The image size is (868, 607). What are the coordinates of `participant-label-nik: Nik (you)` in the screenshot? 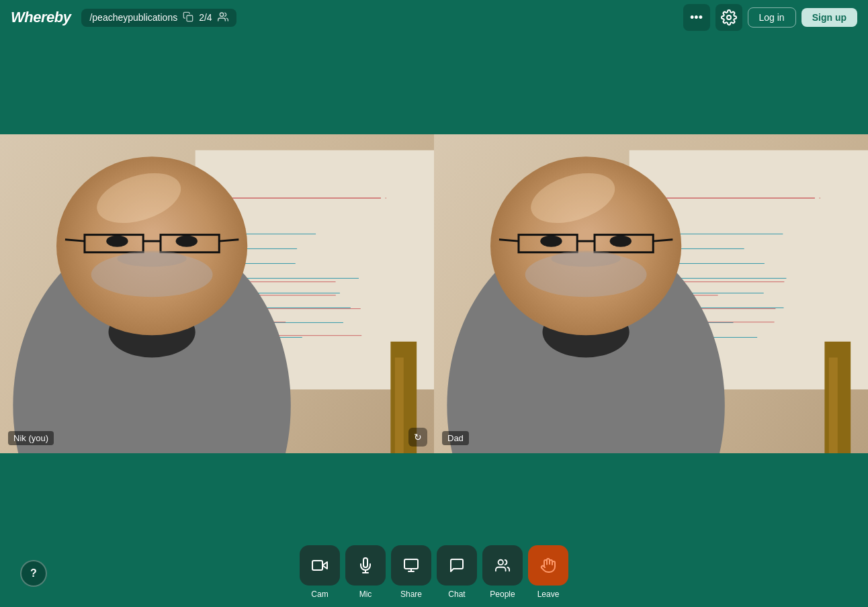 It's located at (31, 438).